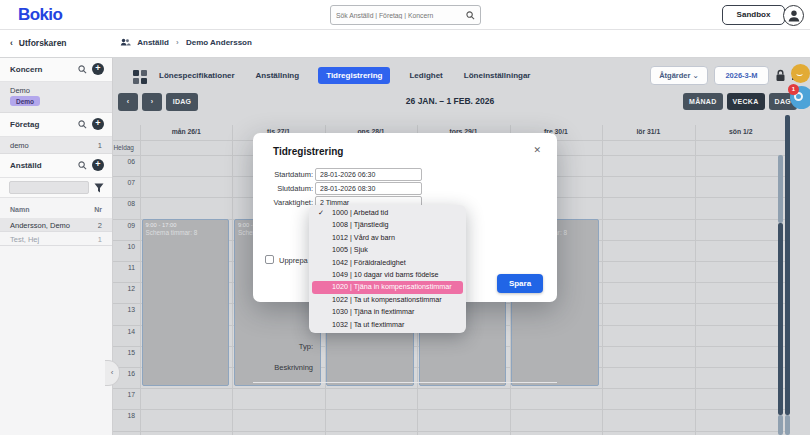  I want to click on foretag-item-count: 1, so click(100, 146).